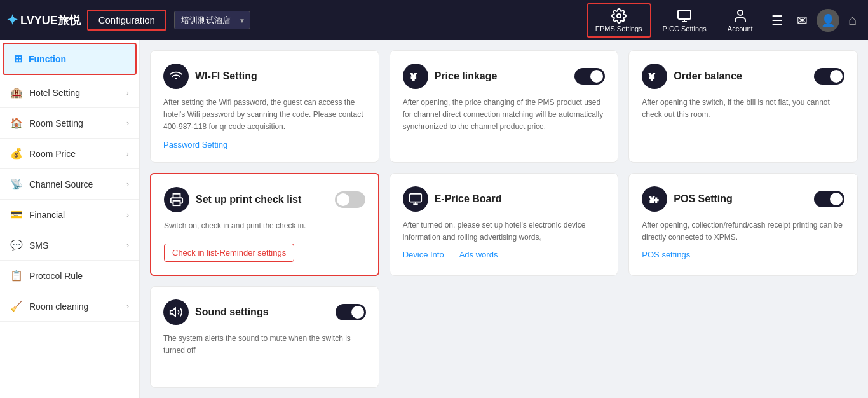 The image size is (868, 398). What do you see at coordinates (708, 76) in the screenshot?
I see `card-title-order-balance: Order balance` at bounding box center [708, 76].